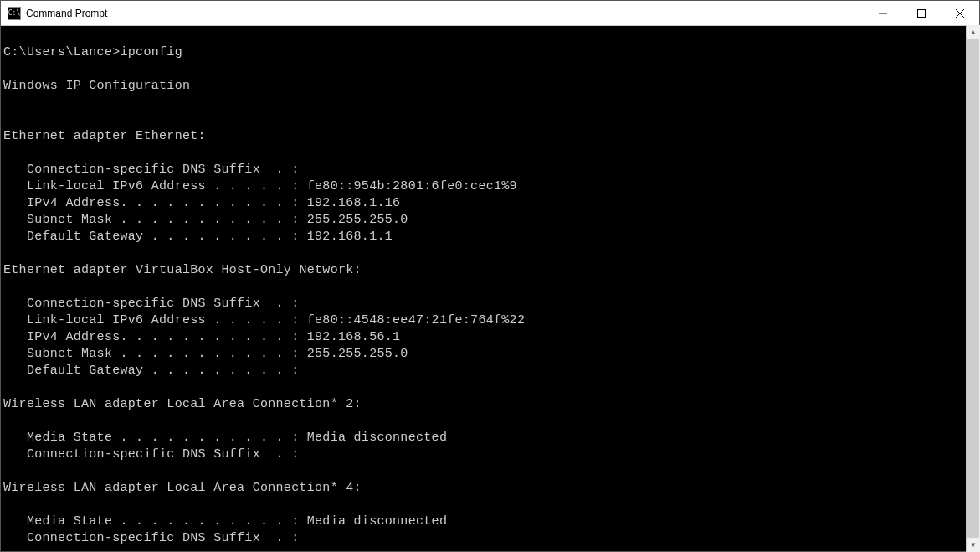 The image size is (980, 552). I want to click on window-title: Command Prompt, so click(445, 13).